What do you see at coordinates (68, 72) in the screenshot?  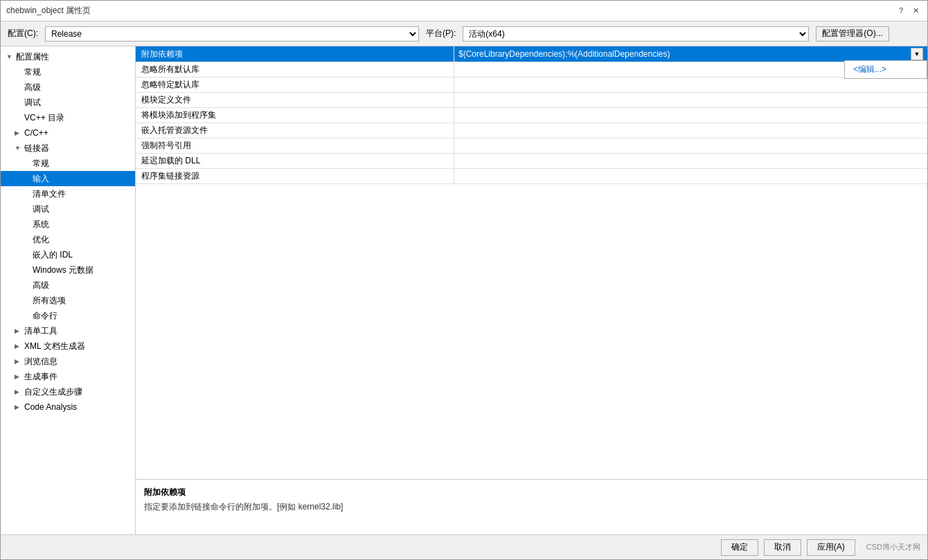 I see `tree-item-general: 常规` at bounding box center [68, 72].